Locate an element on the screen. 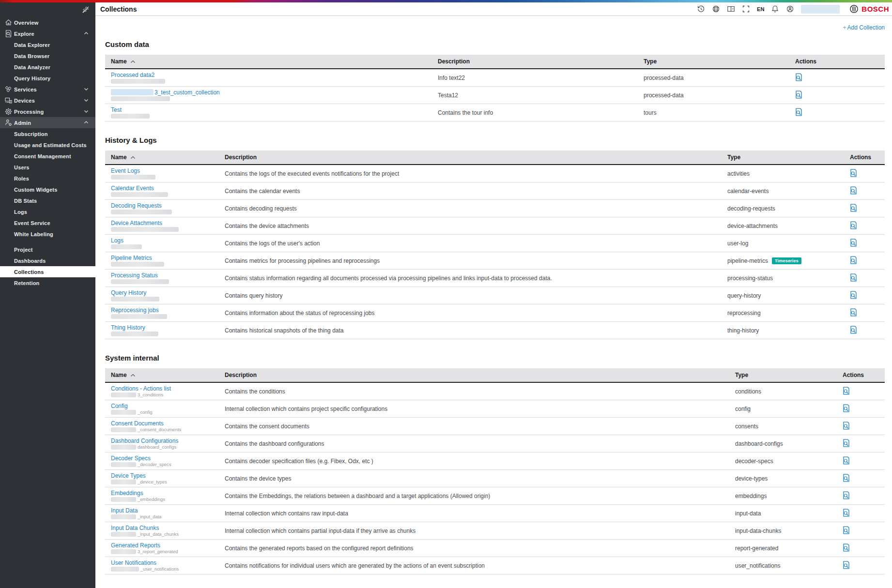 This screenshot has height=588, width=892. sidebar-item-white-labeling: White Labeling is located at coordinates (47, 234).